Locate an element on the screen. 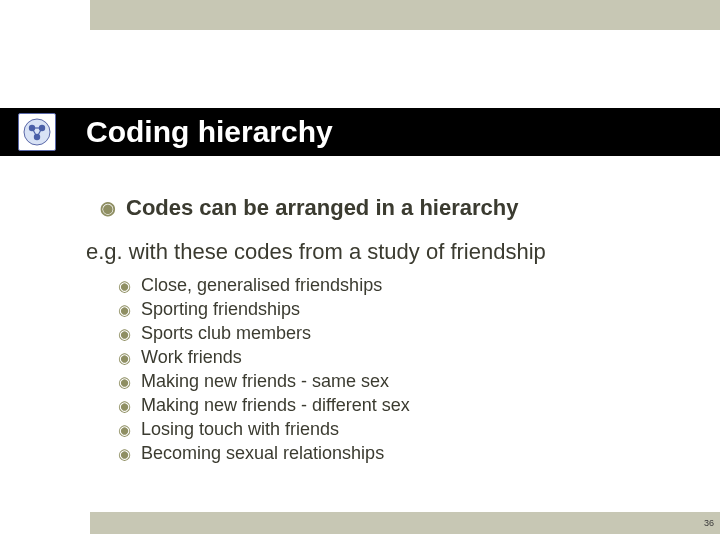  bottom-accent-band is located at coordinates (405, 523).